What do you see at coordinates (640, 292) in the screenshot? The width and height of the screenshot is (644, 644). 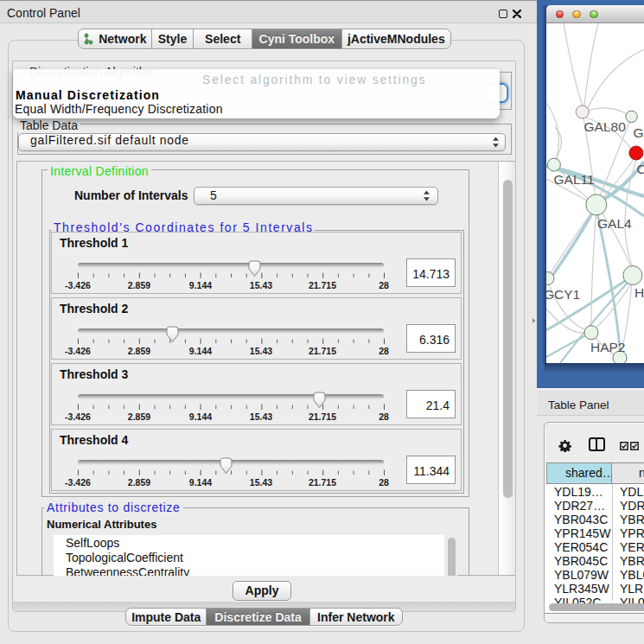 I see `svg-text: HIS` at bounding box center [640, 292].